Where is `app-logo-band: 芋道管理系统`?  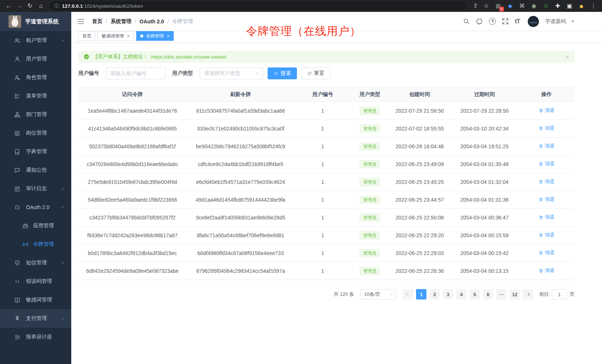
app-logo-band: 芋道管理系统 is located at coordinates (36, 21).